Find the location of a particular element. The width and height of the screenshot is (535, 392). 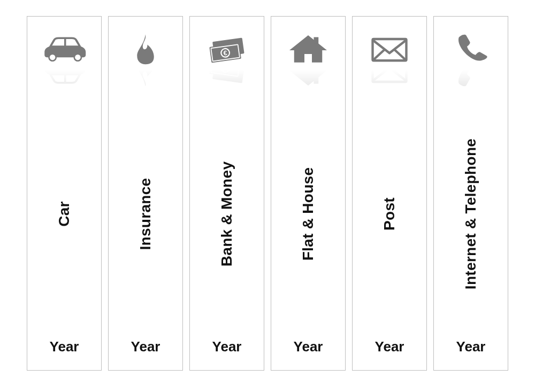

money-icon is located at coordinates (227, 50).